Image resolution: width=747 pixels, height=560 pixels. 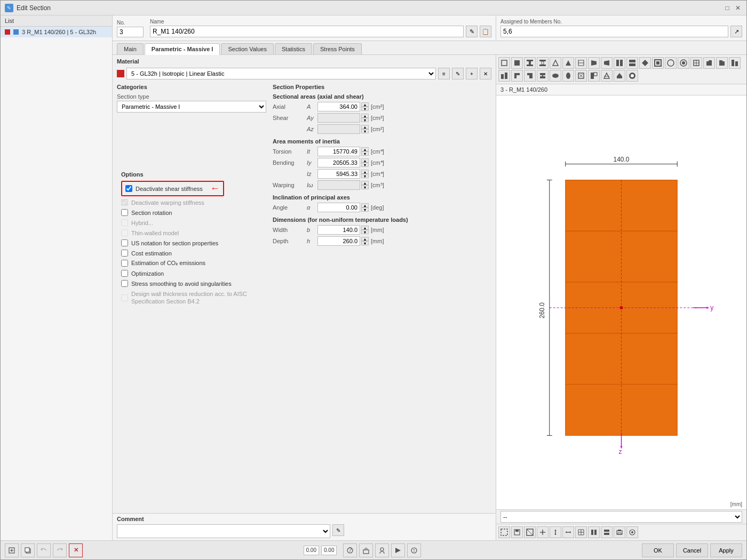 What do you see at coordinates (530, 532) in the screenshot?
I see `preview-deselect-btn` at bounding box center [530, 532].